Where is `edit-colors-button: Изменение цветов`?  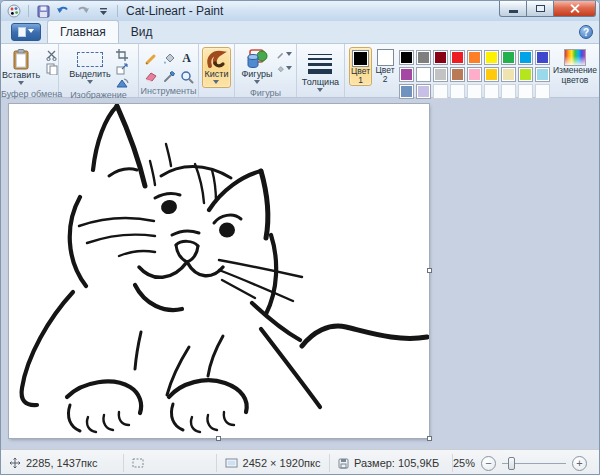 edit-colors-button: Изменение цветов is located at coordinates (575, 66).